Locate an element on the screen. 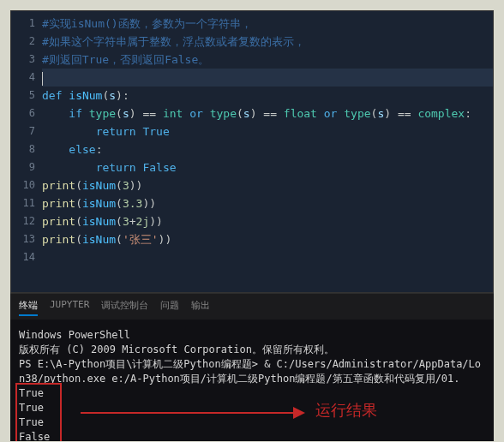 The height and width of the screenshot is (442, 504). code-line: else: is located at coordinates (267, 149).